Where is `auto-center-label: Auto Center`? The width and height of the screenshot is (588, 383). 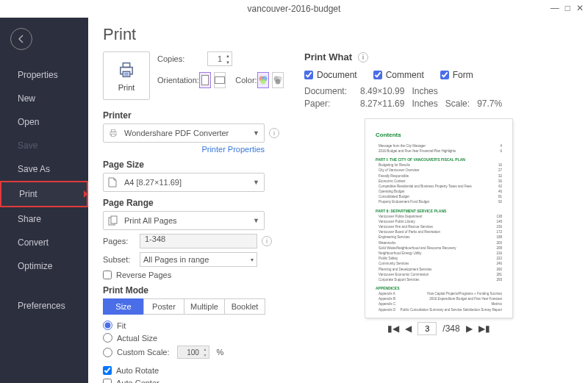
auto-center-label: Auto Center is located at coordinates (138, 381).